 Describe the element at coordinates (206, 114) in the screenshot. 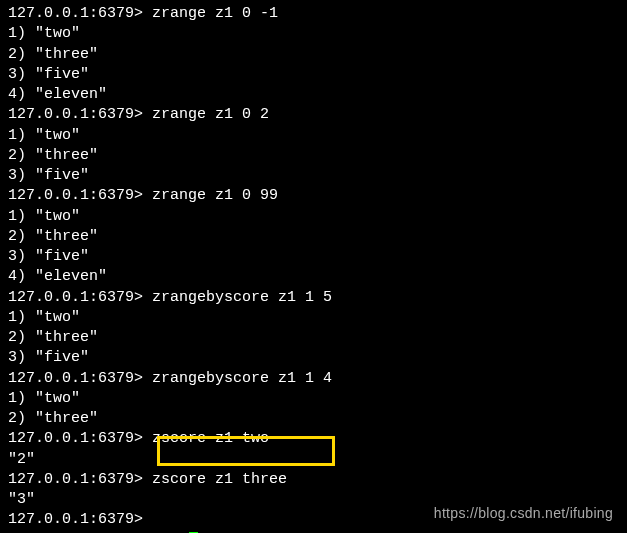

I see `command-text: zrange z1 0 2` at that location.